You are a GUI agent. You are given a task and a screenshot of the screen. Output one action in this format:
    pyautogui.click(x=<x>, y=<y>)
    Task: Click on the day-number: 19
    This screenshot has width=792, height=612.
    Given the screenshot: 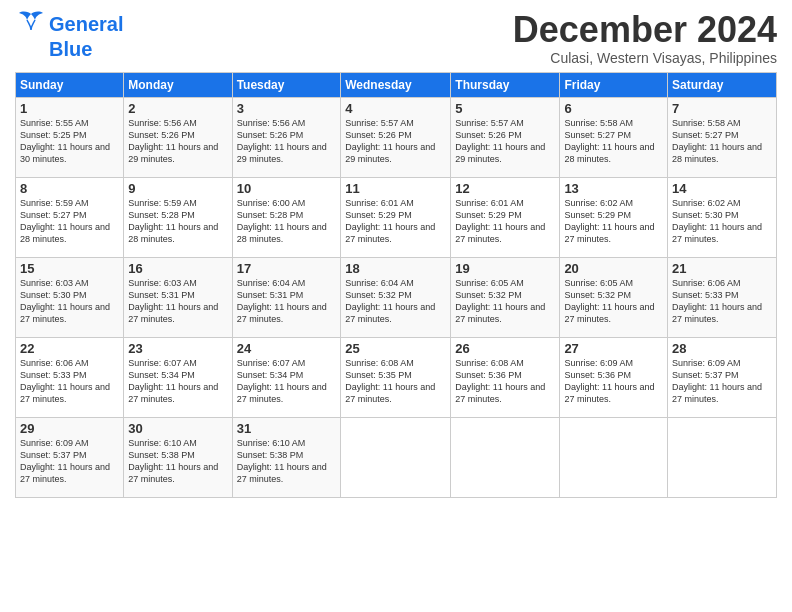 What is the action you would take?
    pyautogui.click(x=505, y=268)
    